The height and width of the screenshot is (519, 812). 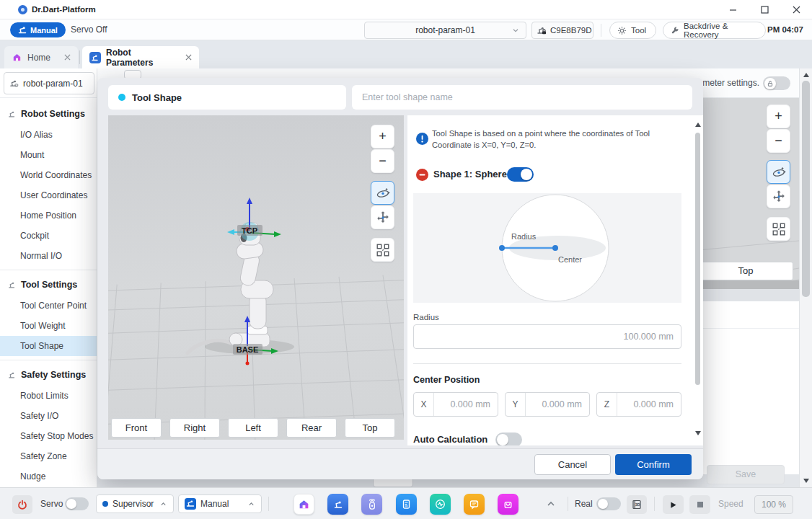 I want to click on tab-rp-label: Robot Parameters, so click(x=143, y=58).